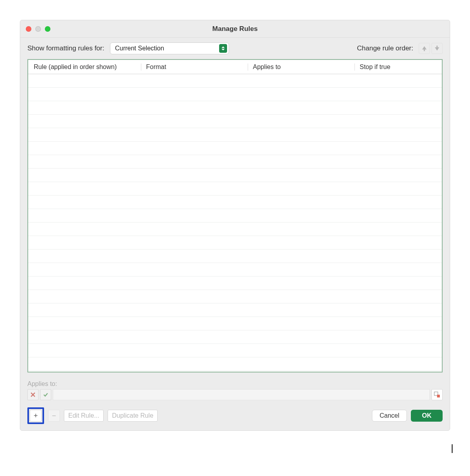  What do you see at coordinates (452, 449) in the screenshot?
I see `text-cursor` at bounding box center [452, 449].